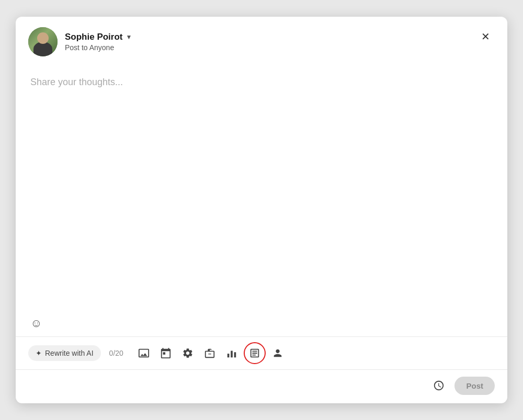 The width and height of the screenshot is (523, 420). What do you see at coordinates (262, 323) in the screenshot?
I see `emoji-row: ☺` at bounding box center [262, 323].